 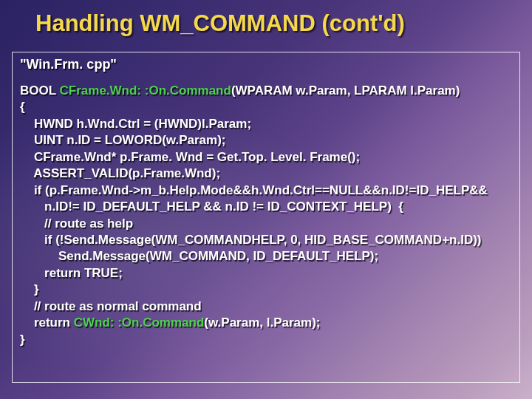 I want to click on slide-title: Handling WM_COMMAND (cont'd), so click(x=220, y=24).